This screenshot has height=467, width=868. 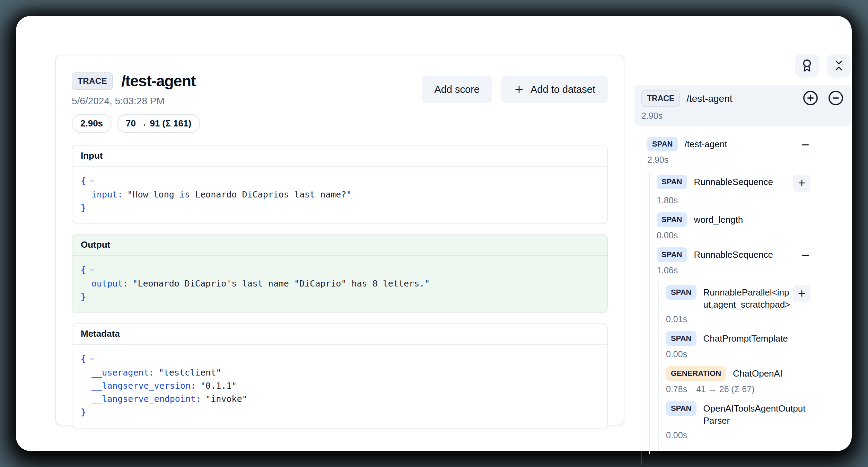 What do you see at coordinates (738, 298) in the screenshot?
I see `tree-node-row: SPAN RunnableParallel<input,agent_scratc…` at bounding box center [738, 298].